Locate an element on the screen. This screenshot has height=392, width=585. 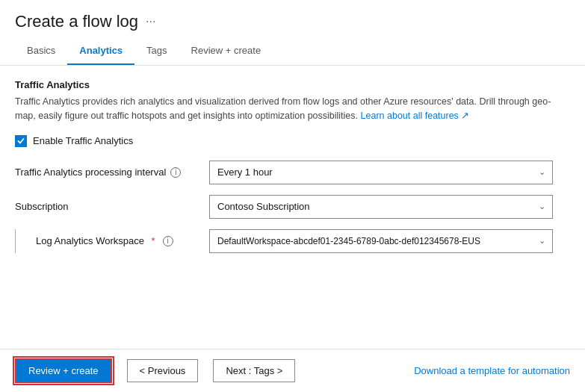
workspace-dropdown: DefaultWorkspace-abcdef01-2345-6789-0abc… is located at coordinates (381, 241).